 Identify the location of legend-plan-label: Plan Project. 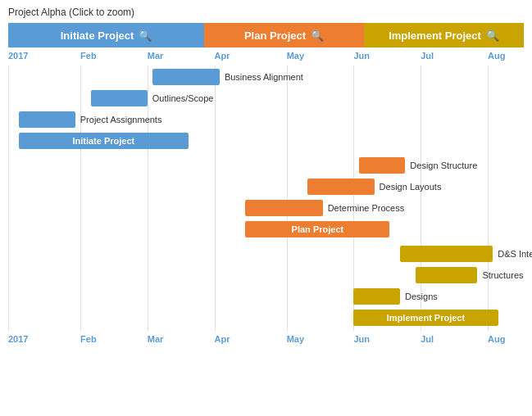
(275, 36).